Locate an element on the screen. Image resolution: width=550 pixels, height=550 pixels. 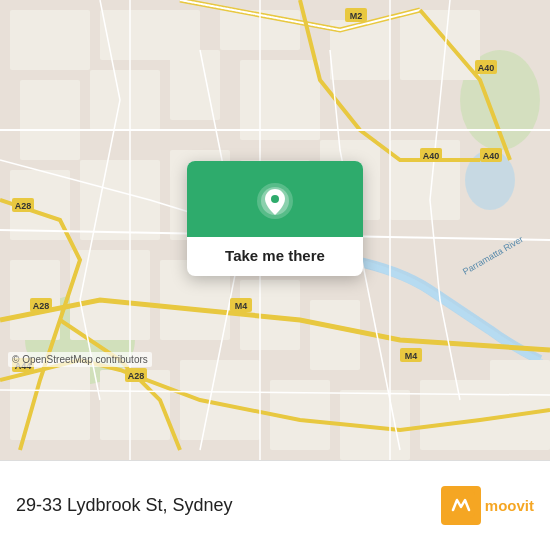
address-label: 29-33 Lydbrook St, Sydney is located at coordinates (224, 506).